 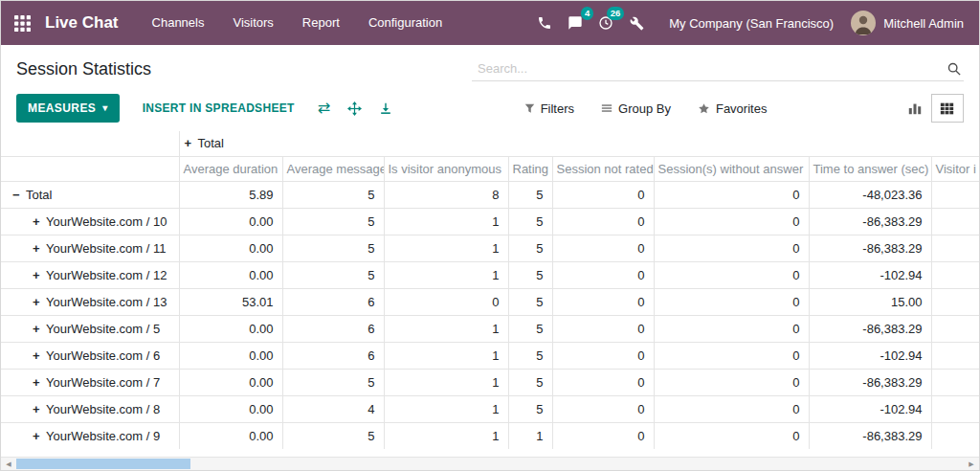 I want to click on scrollbar-track, so click(x=490, y=463).